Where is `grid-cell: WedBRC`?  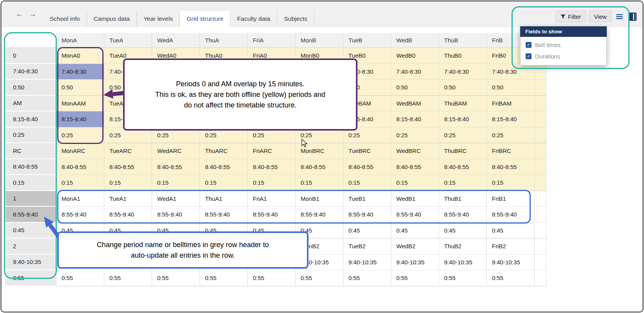 grid-cell: WedBRC is located at coordinates (415, 151).